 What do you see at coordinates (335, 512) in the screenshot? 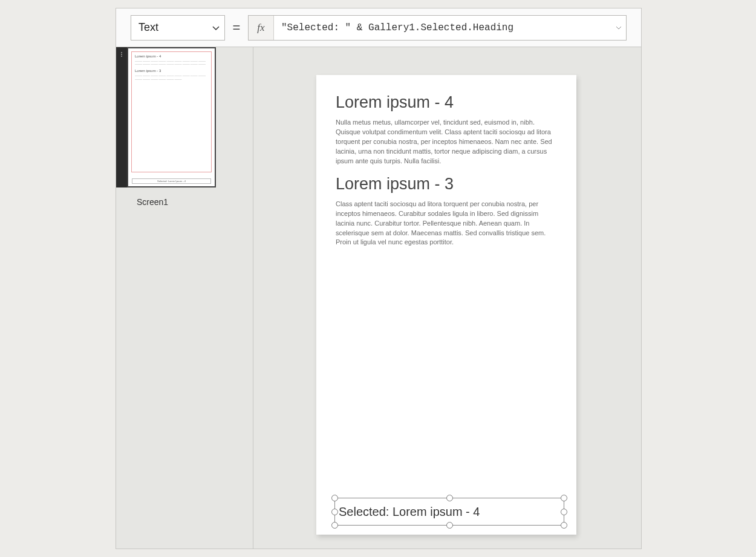
I see `resize-handle-w` at bounding box center [335, 512].